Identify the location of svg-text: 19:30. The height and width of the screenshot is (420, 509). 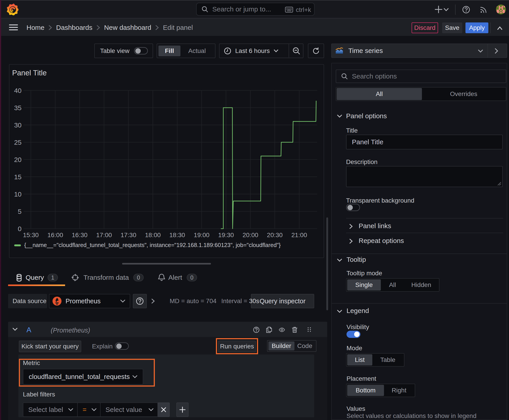
(226, 235).